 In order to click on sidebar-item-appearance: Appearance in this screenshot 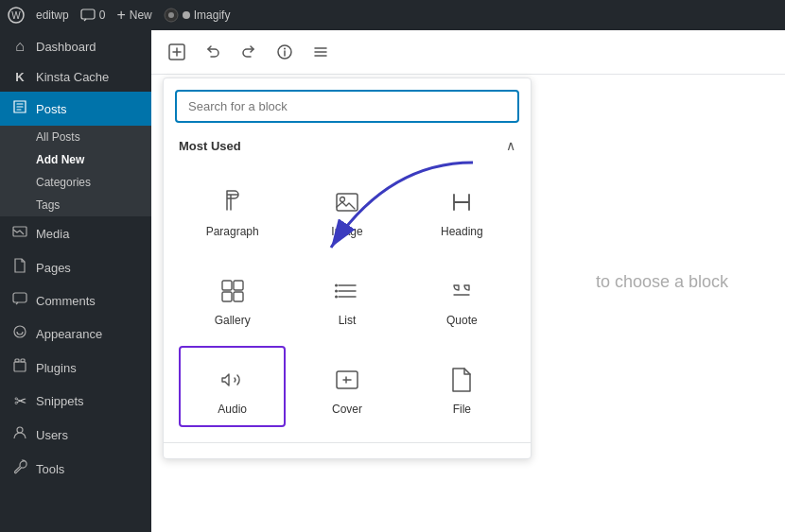, I will do `click(76, 334)`.